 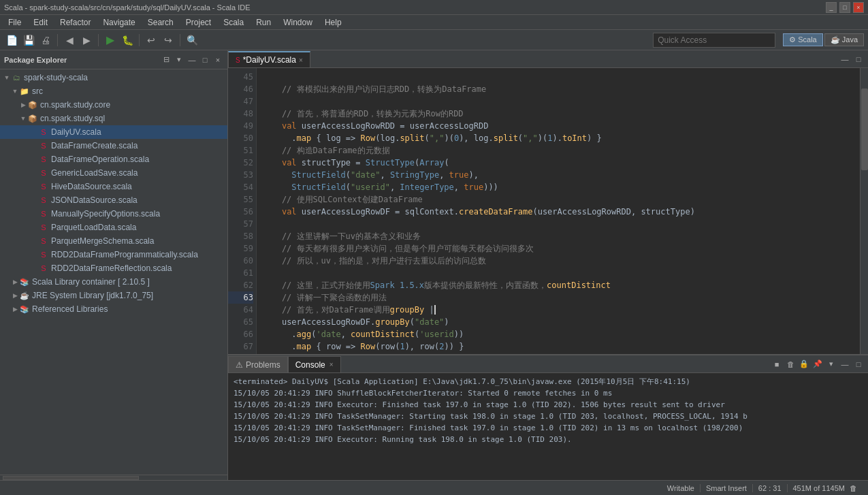 What do you see at coordinates (681, 488) in the screenshot?
I see `status-writable: Writable` at bounding box center [681, 488].